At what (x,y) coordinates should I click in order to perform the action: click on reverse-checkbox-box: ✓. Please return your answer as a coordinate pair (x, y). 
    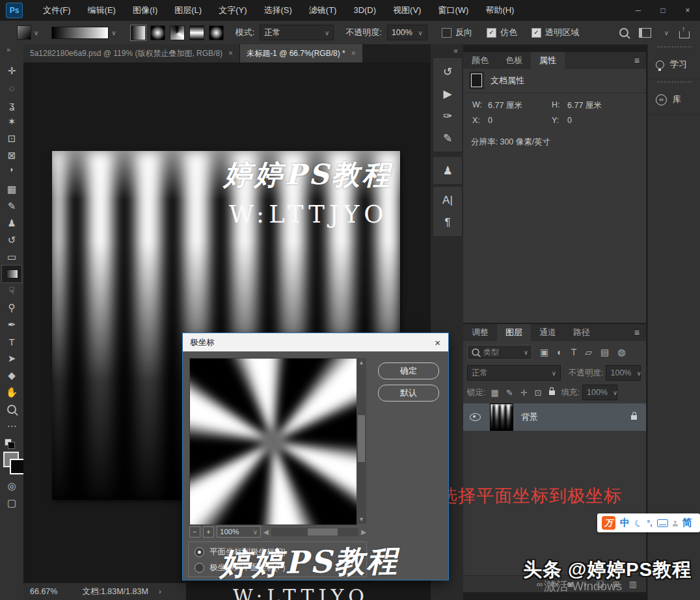
    Looking at the image, I should click on (446, 33).